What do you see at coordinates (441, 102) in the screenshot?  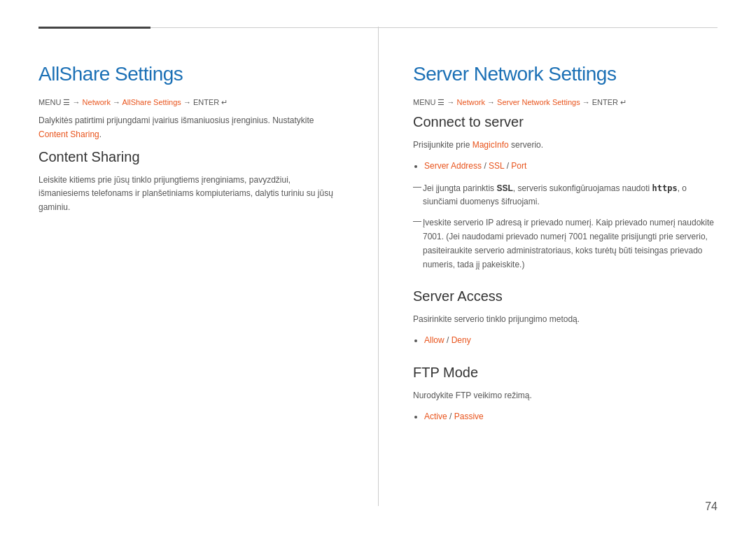 I see `right-menu-symbol: ☰` at bounding box center [441, 102].